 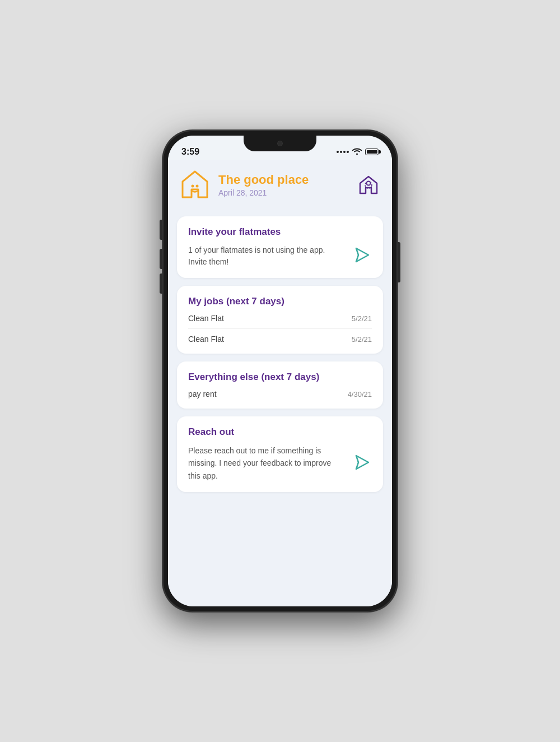 What do you see at coordinates (360, 395) in the screenshot?
I see `job-date: 4/30/21` at bounding box center [360, 395].